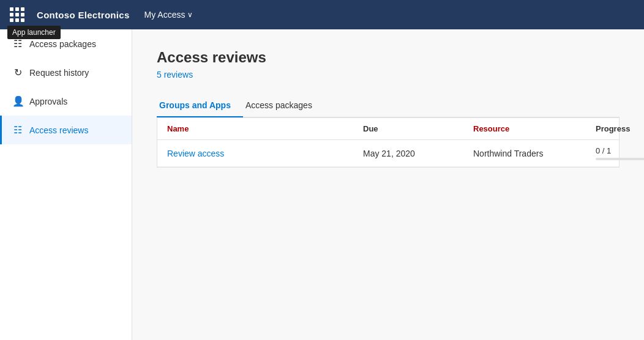 The width and height of the screenshot is (644, 340). Describe the element at coordinates (165, 15) in the screenshot. I see `app-name-label: My Access` at that location.